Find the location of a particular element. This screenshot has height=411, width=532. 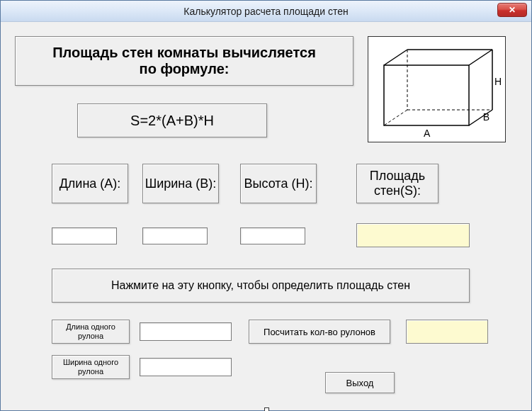

close-button: ✕ is located at coordinates (512, 10).